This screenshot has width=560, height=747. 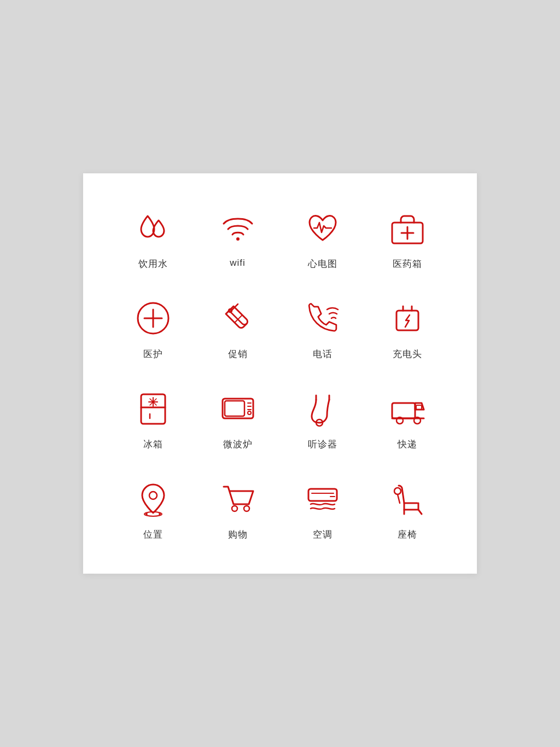 I want to click on charger-label: 充电头, so click(x=407, y=354).